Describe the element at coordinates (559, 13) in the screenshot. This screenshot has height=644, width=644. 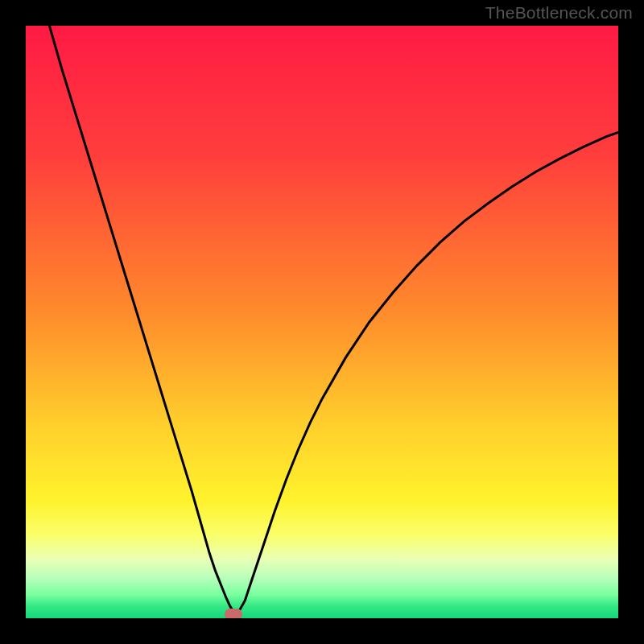
I see `attribution-watermark: TheBottleneck.com` at that location.